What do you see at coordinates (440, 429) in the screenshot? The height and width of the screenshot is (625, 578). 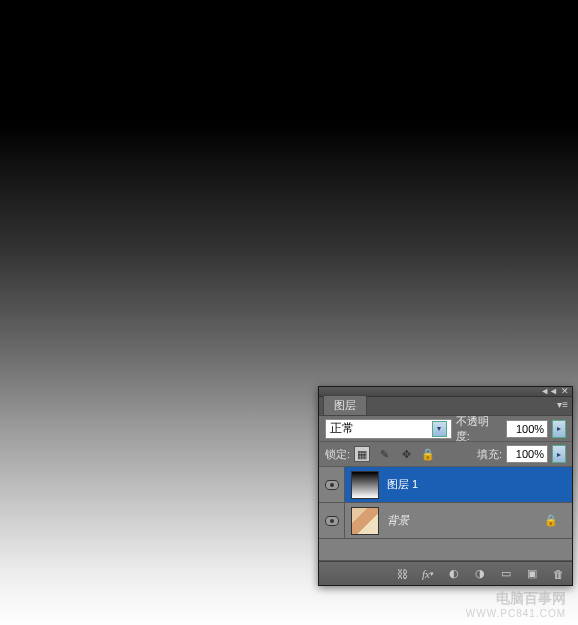 I see `chevron-down-icon: ▾` at bounding box center [440, 429].